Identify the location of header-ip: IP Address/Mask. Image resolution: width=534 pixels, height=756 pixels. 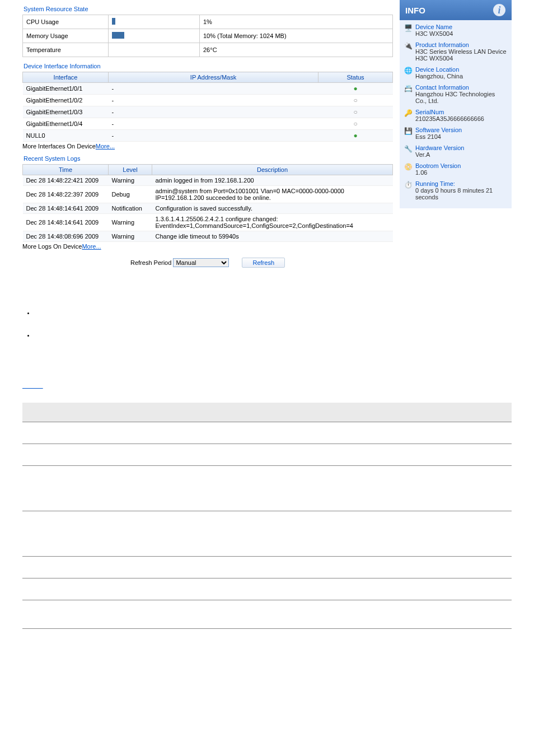
(214, 77).